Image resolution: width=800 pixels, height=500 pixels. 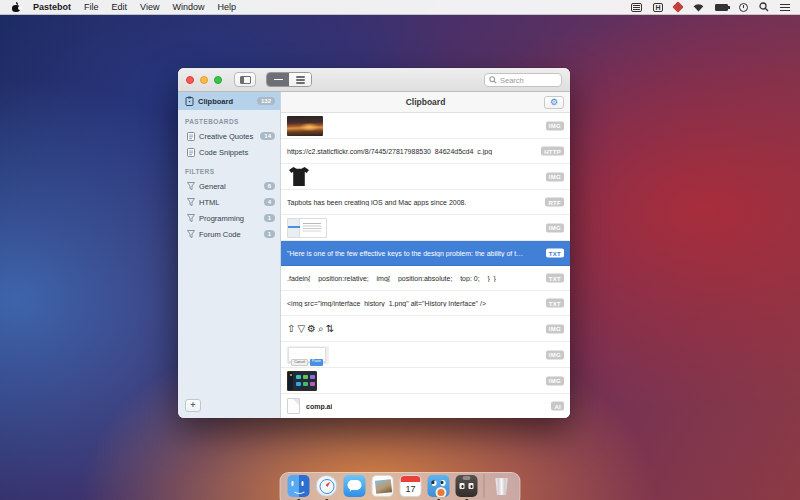 What do you see at coordinates (493, 80) in the screenshot?
I see `search-icon` at bounding box center [493, 80].